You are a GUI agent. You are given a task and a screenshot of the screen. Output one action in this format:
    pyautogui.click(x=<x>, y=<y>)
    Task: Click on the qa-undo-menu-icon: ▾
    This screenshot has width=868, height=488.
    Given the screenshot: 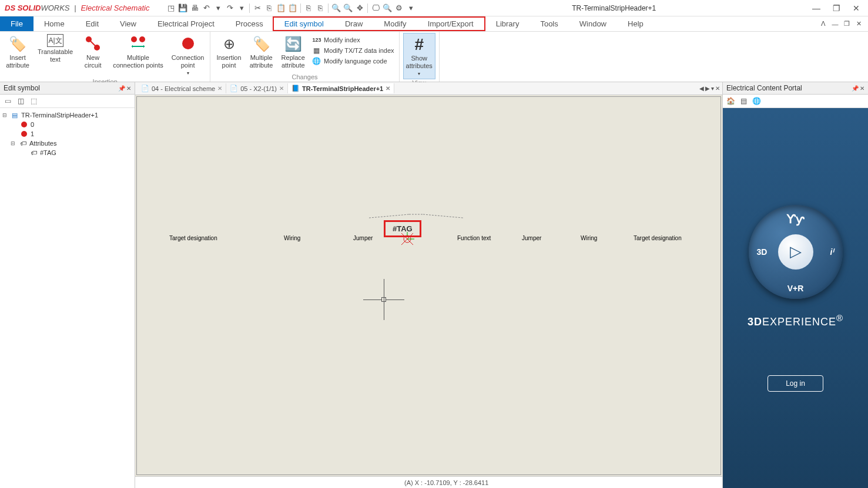 What is the action you would take?
    pyautogui.click(x=218, y=8)
    